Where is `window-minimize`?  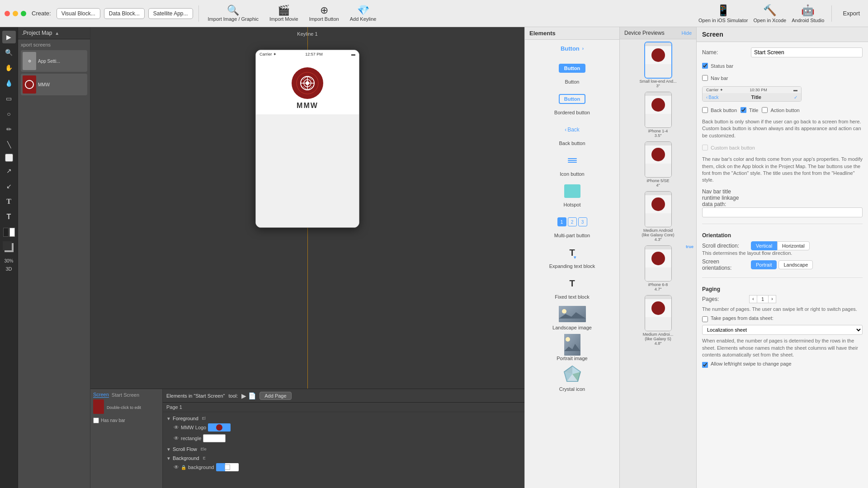
window-minimize is located at coordinates (15, 14).